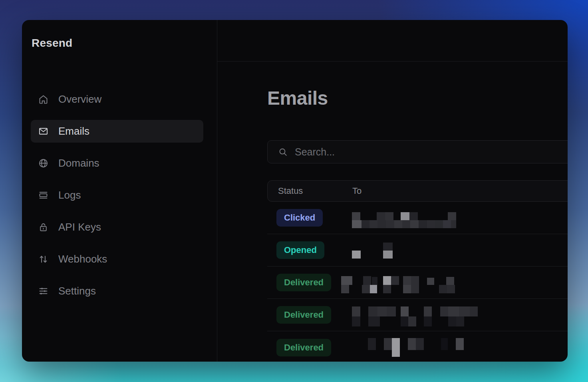  Describe the element at coordinates (80, 99) in the screenshot. I see `sidebar-item-label: Overview` at that location.